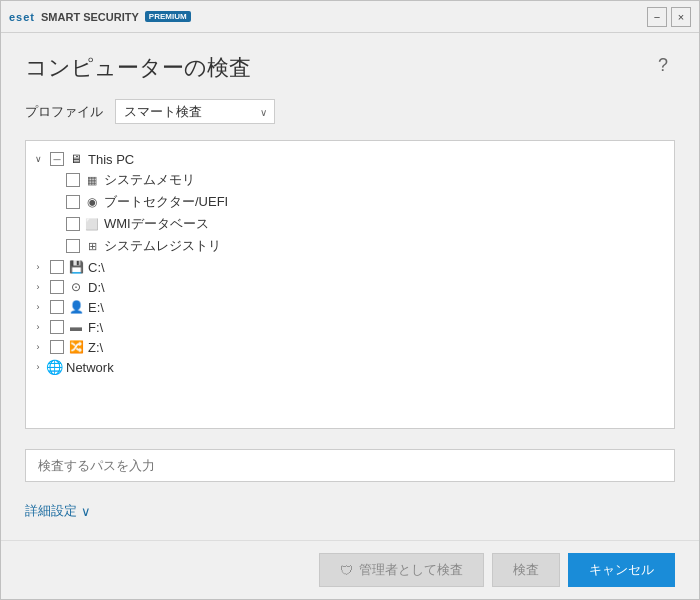  Describe the element at coordinates (350, 180) in the screenshot. I see `tree-item-system-memory: ▦ システムメモリ` at that location.